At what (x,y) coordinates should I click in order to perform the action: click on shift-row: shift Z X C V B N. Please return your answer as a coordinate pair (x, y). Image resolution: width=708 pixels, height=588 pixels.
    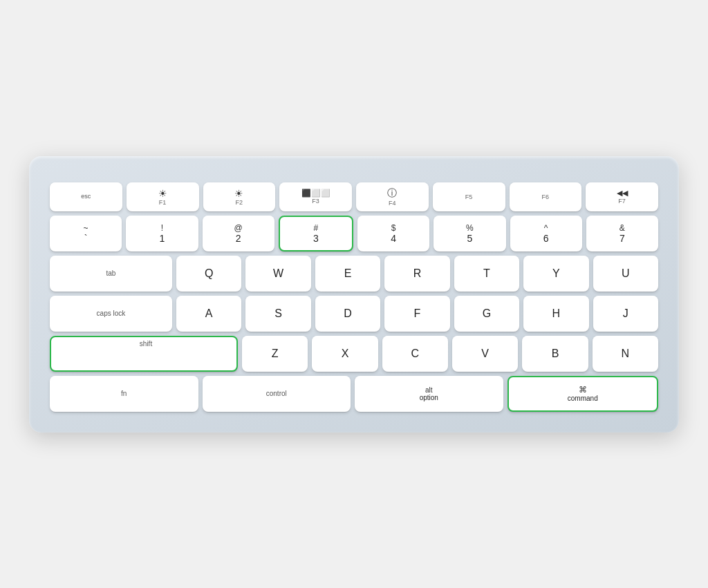
    Looking at the image, I should click on (354, 354).